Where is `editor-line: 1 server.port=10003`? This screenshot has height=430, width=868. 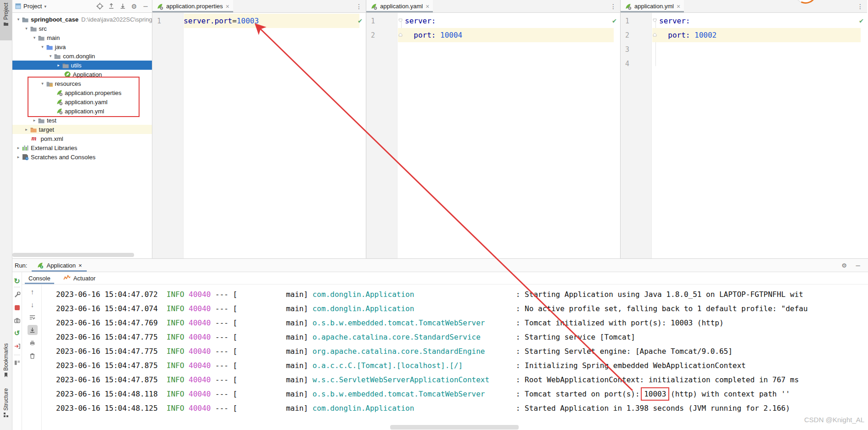 editor-line: 1 server.port=10003 is located at coordinates (259, 21).